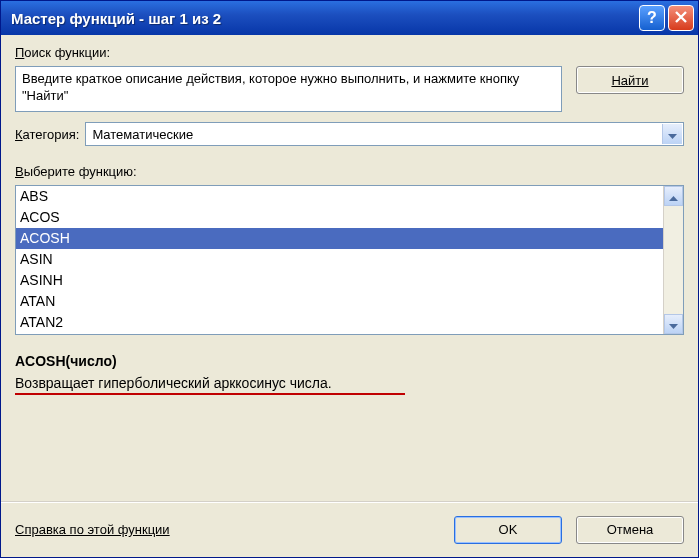 The image size is (699, 558). Describe the element at coordinates (508, 530) in the screenshot. I see `ok-button: OK` at that location.